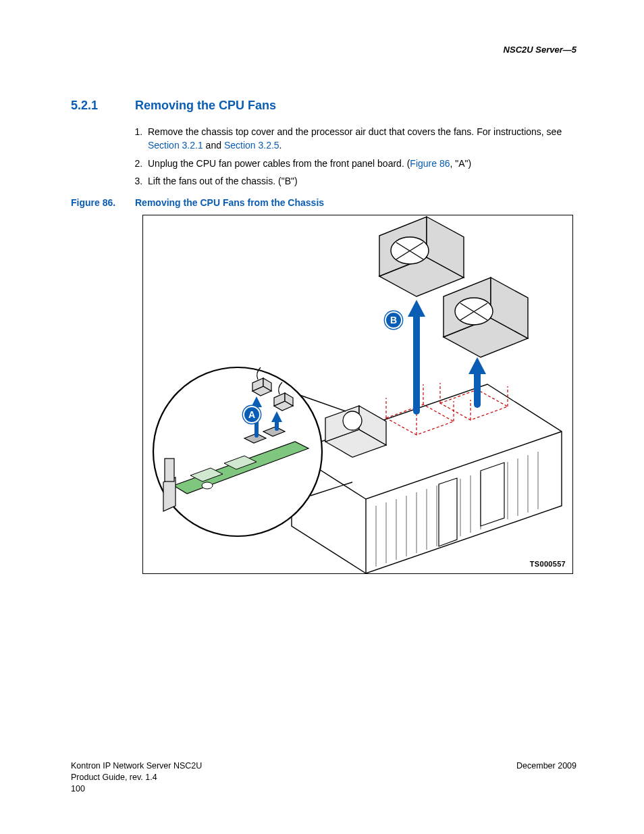  What do you see at coordinates (359, 139) in the screenshot?
I see `step-1: Remove the chassis top cover and the pro…` at bounding box center [359, 139].